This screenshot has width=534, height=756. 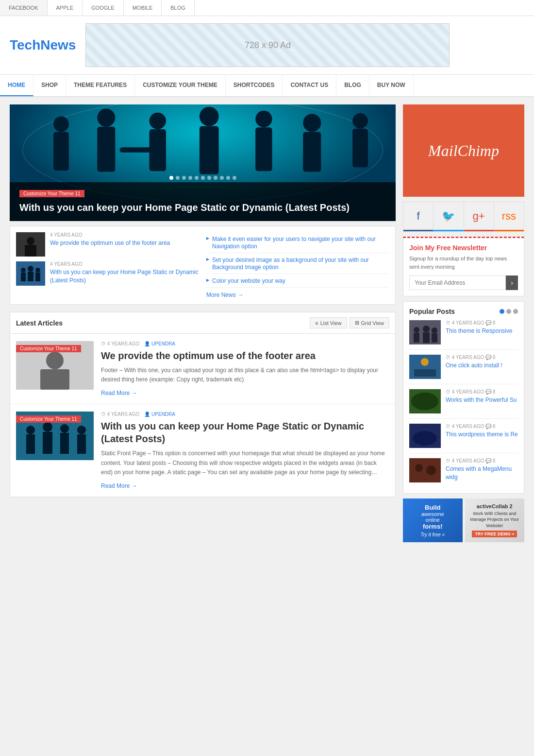 What do you see at coordinates (509, 217) in the screenshot?
I see `rss-icon: rss` at bounding box center [509, 217].